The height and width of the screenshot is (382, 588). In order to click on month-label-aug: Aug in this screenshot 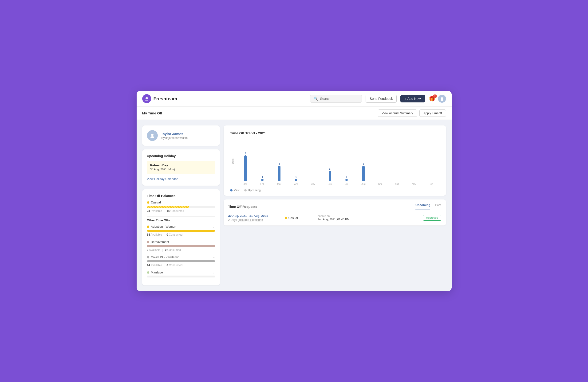, I will do `click(363, 184)`.